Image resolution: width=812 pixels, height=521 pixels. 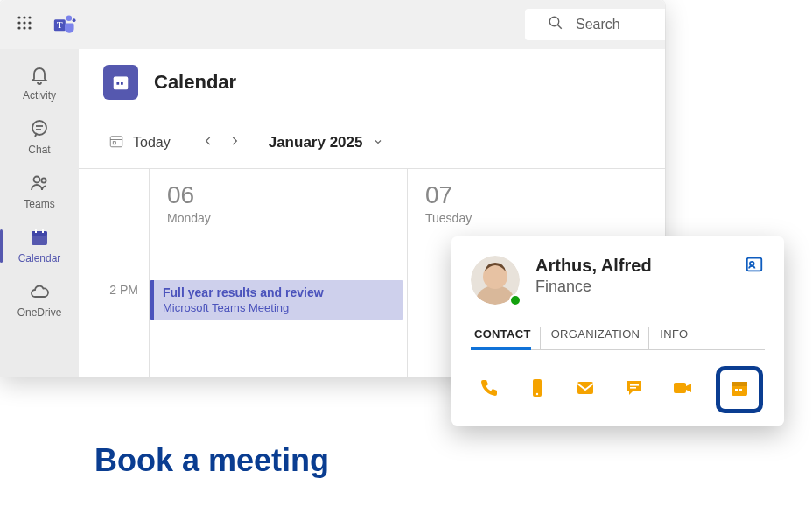 I want to click on prev-button, so click(x=208, y=143).